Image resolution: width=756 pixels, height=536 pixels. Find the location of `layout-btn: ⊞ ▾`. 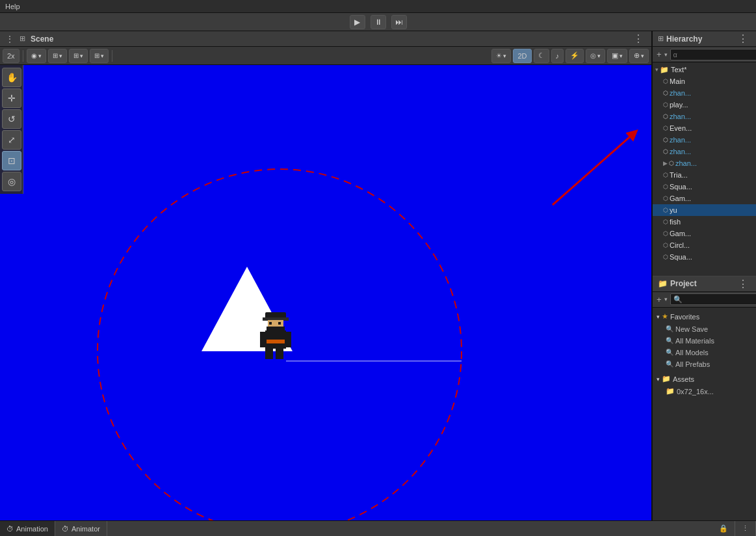

layout-btn: ⊞ ▾ is located at coordinates (57, 56).